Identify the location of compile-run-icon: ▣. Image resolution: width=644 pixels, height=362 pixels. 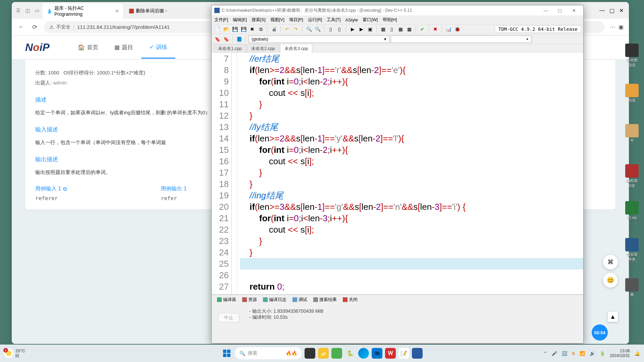
(370, 29).